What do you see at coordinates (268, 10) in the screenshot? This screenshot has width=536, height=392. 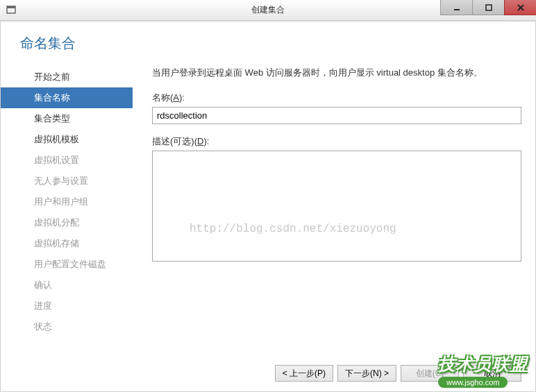 I see `titlebar: 创建集合` at bounding box center [268, 10].